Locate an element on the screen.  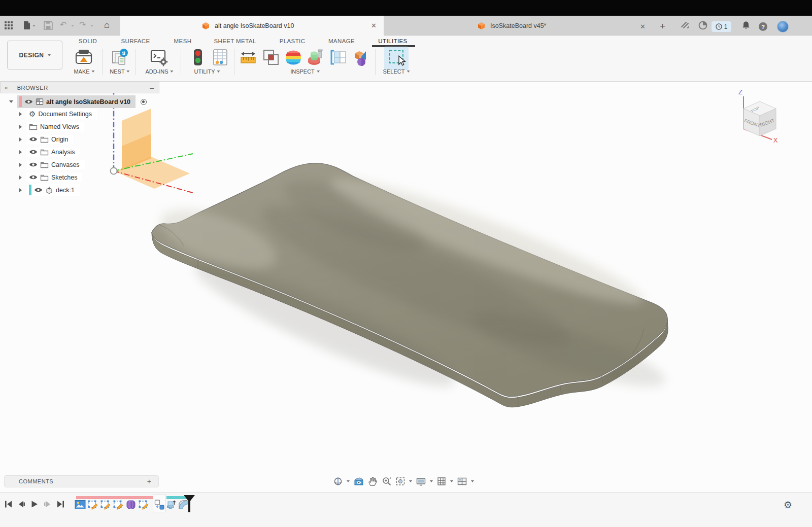
app-grid-icon is located at coordinates (9, 25).